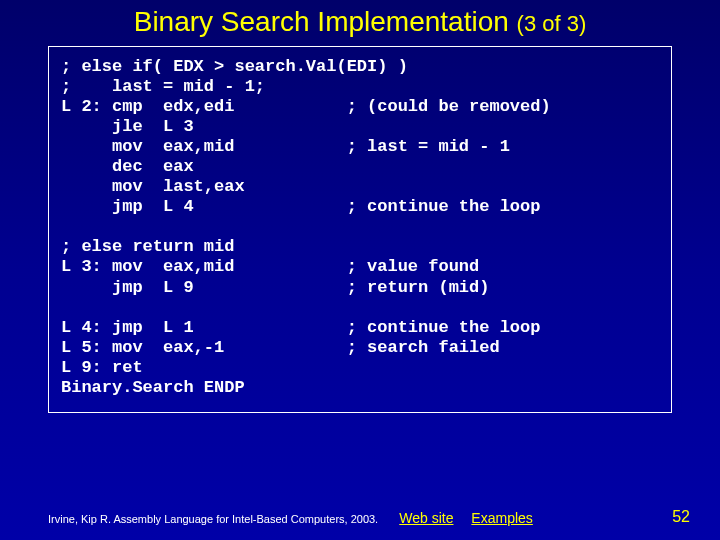 Image resolution: width=720 pixels, height=540 pixels. What do you see at coordinates (360, 23) in the screenshot?
I see `slide-title: Binary Search Implementation (3 of 3)` at bounding box center [360, 23].